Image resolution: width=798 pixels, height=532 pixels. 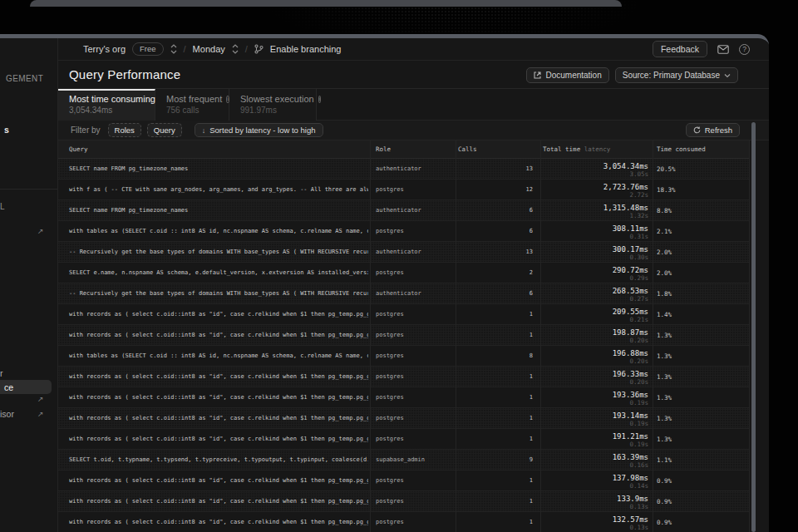 I want to click on refresh-button: Refresh, so click(x=713, y=130).